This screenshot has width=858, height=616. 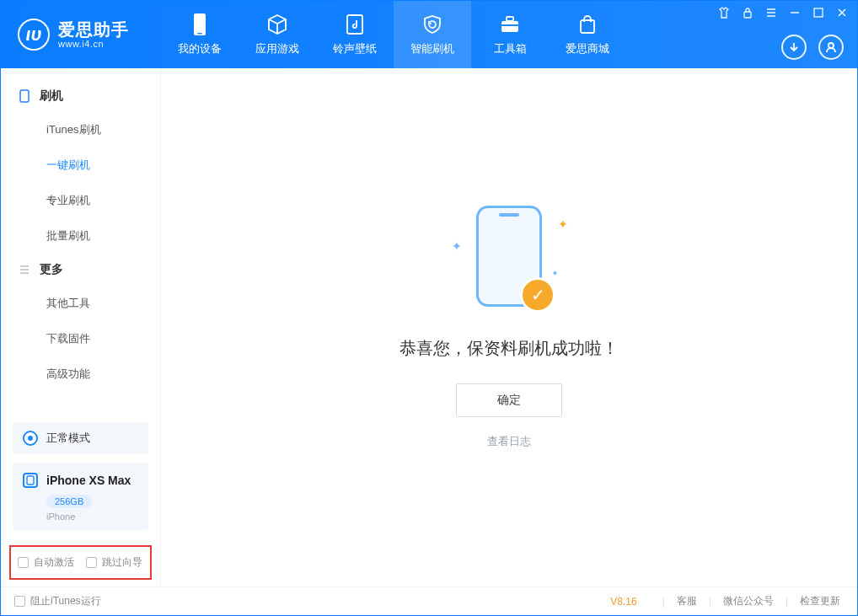 I want to click on sidebar-scroll: 刷机 iTunes刷机 一键刷机 专业刷机 批量刷机 更多 其他工具 下载固件 …, so click(x=81, y=243).